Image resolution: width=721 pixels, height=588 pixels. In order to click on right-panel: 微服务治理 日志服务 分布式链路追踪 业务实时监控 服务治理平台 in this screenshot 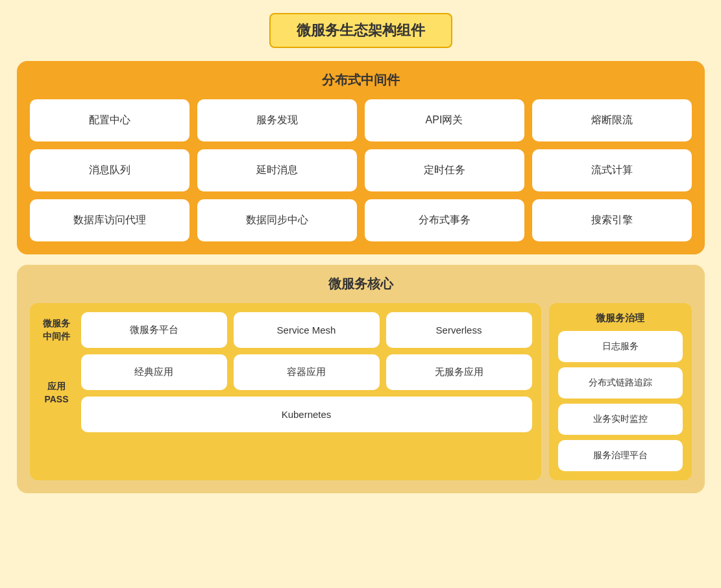, I will do `click(620, 392)`.